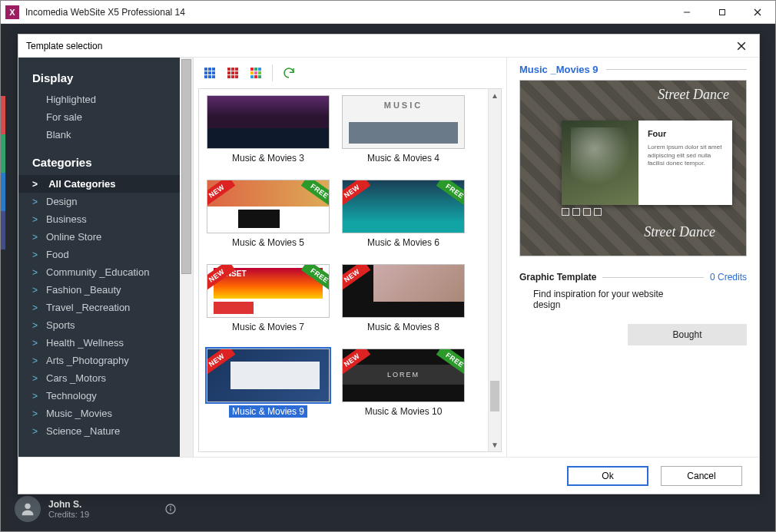 The height and width of the screenshot is (532, 776). I want to click on thumb-caption: Music & Movies 10, so click(404, 411).